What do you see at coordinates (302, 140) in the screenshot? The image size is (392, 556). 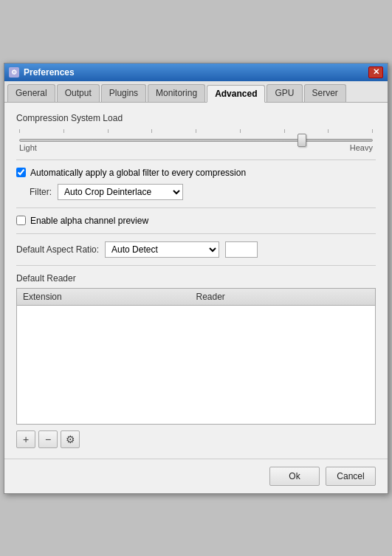 I see `compression-slider-thumb` at bounding box center [302, 140].